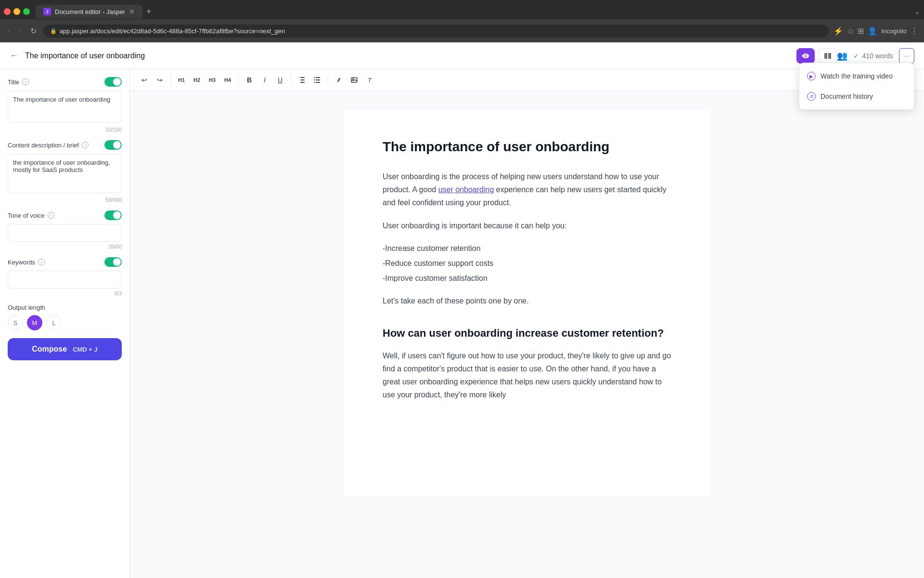  What do you see at coordinates (64, 262) in the screenshot?
I see `keywords-field-header: Keywords i` at bounding box center [64, 262].